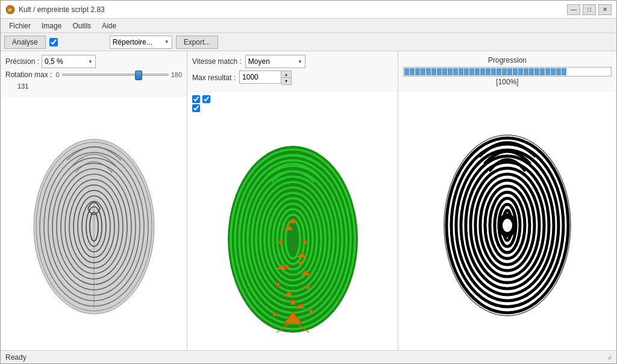  What do you see at coordinates (605, 10) in the screenshot?
I see `close-button: ✕` at bounding box center [605, 10].